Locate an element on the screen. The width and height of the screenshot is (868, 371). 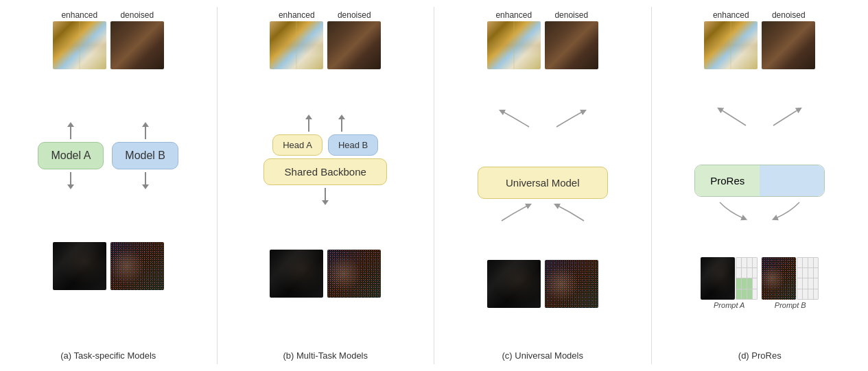
section-d-bottom-arrows is located at coordinates (760, 210).